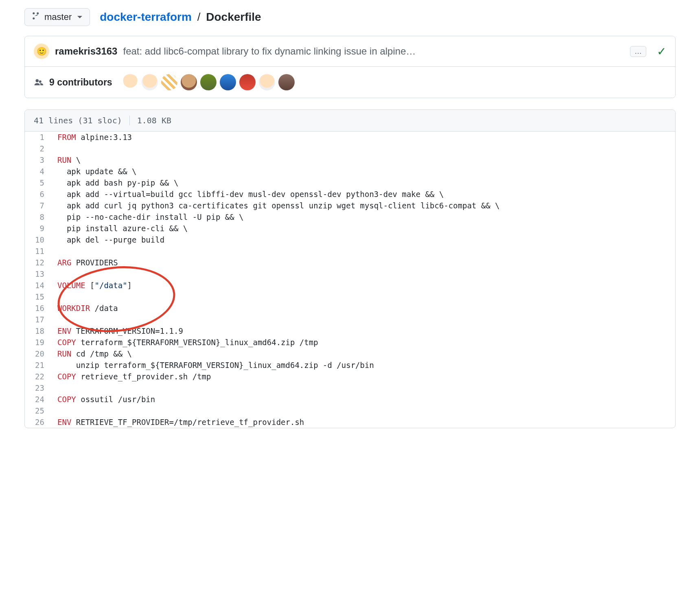 The width and height of the screenshot is (700, 613). What do you see at coordinates (350, 51) in the screenshot?
I see `latest-commit-bar: 🙂 ramekris3163 feat: add libc6-compat li…` at bounding box center [350, 51].